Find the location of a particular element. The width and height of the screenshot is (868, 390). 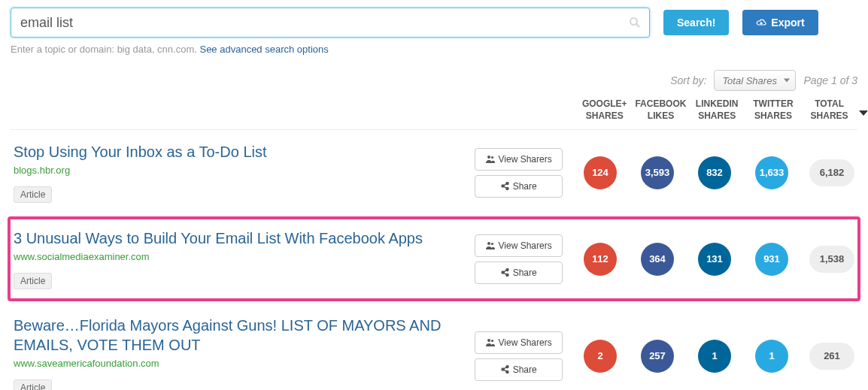

twitter-shares: 1 is located at coordinates (772, 356).